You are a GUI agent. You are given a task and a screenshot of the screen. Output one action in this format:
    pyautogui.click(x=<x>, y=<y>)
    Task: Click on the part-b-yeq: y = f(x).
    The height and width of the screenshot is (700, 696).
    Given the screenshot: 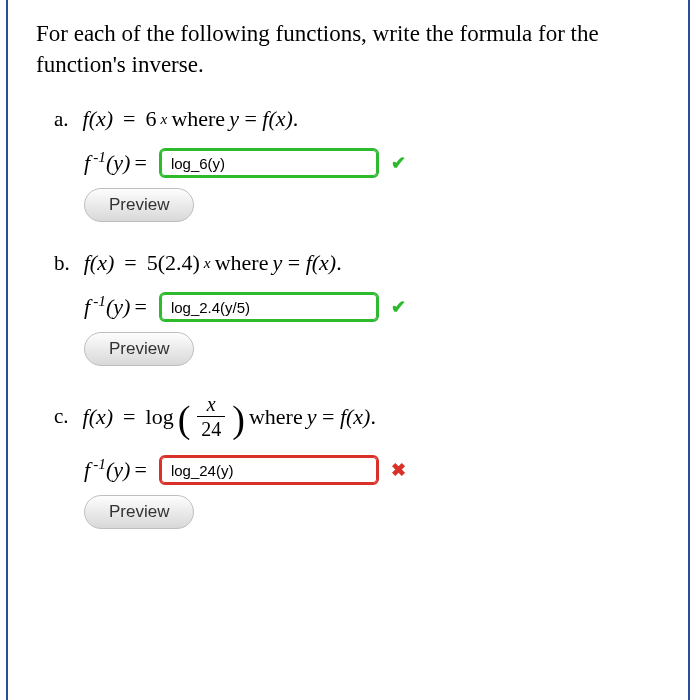 What is the action you would take?
    pyautogui.click(x=306, y=263)
    